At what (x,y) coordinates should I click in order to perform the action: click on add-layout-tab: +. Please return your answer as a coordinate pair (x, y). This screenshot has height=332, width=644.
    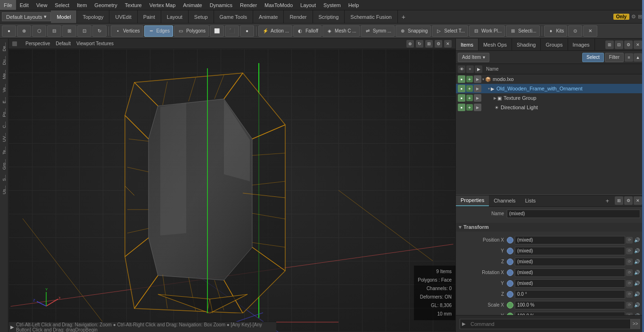
    Looking at the image, I should click on (404, 17).